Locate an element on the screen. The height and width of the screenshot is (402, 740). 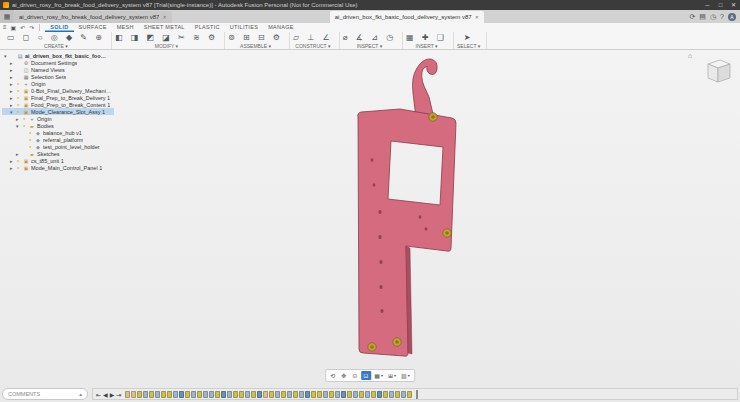
browser-tree-row: ▾ ● ▣ Mode_Clearance_Slot_Assy 1 is located at coordinates (58, 112).